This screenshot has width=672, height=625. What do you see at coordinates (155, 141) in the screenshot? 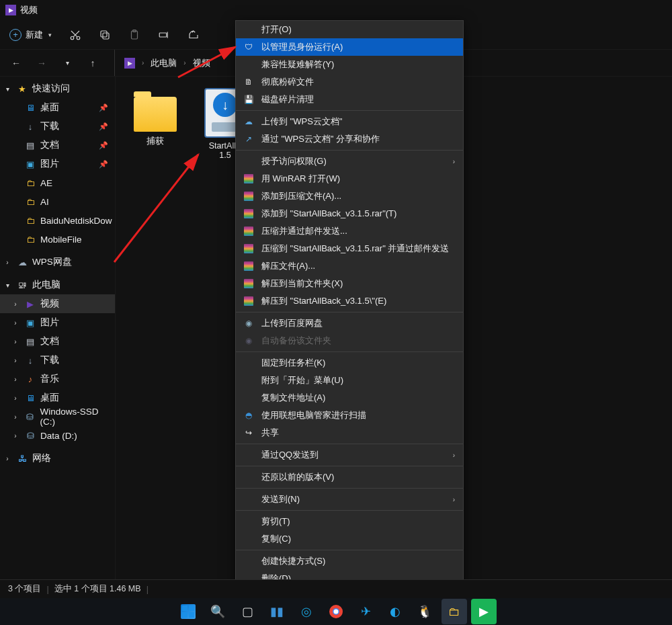
I see `file-label: 捕获` at bounding box center [155, 141].